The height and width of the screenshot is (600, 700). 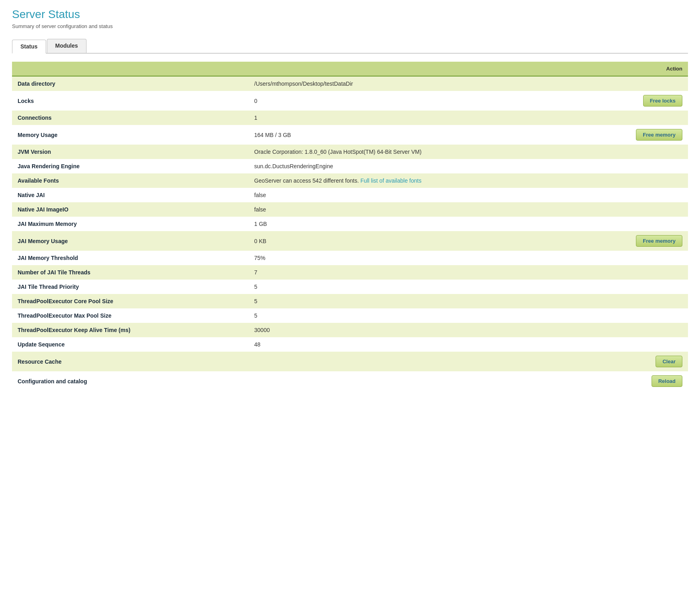 What do you see at coordinates (350, 46) in the screenshot?
I see `tab-bar: Status Modules` at bounding box center [350, 46].